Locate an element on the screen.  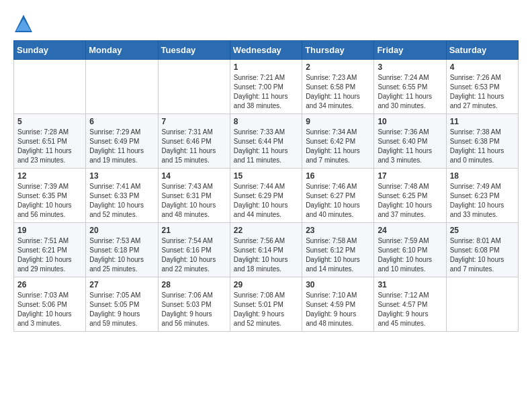
day-number: 17 is located at coordinates (410, 176).